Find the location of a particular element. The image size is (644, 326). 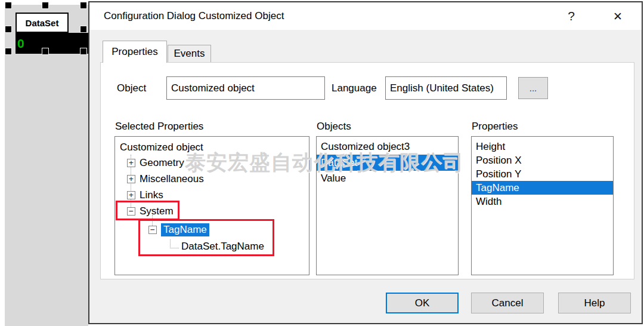

selection-handle-bottom-left is located at coordinates (8, 51).